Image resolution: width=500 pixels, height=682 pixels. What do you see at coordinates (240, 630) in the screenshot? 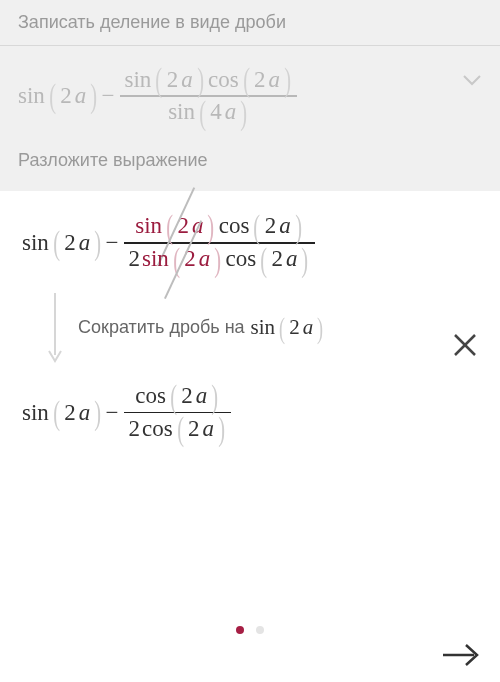
I see `dot-active` at bounding box center [240, 630].